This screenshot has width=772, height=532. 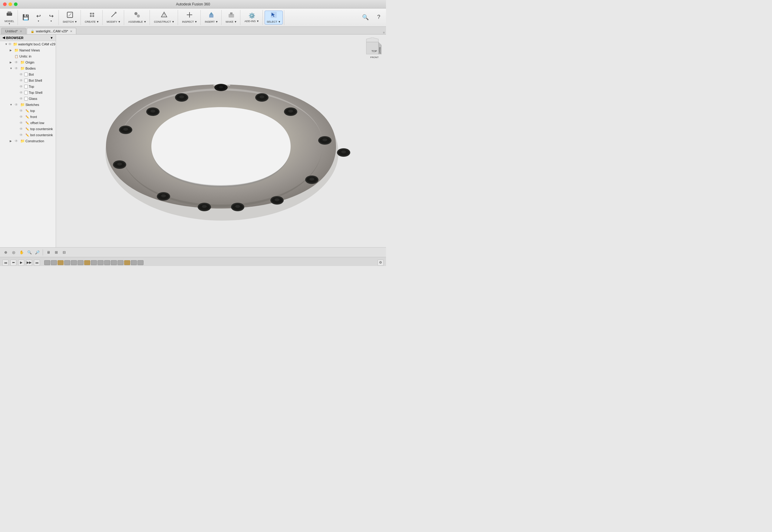 What do you see at coordinates (29, 252) in the screenshot?
I see `zoom-in-button: 🔍` at bounding box center [29, 252].